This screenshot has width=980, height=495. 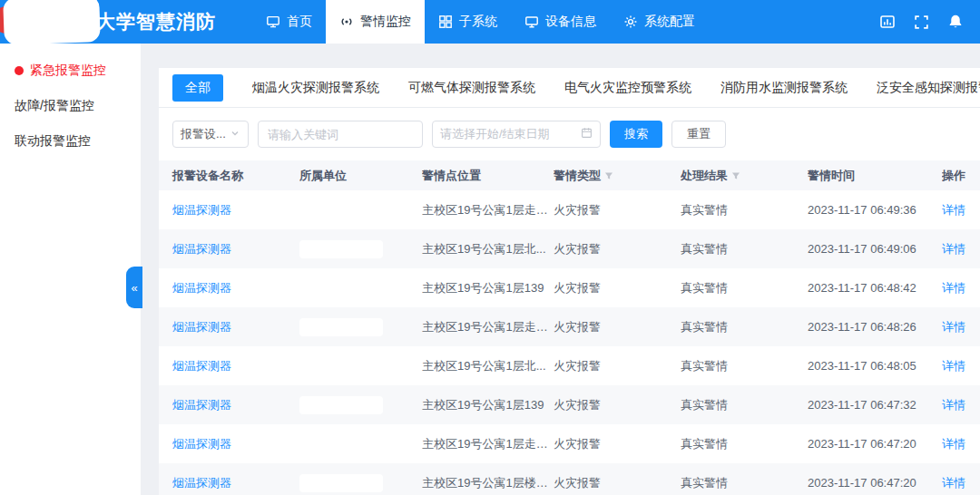 What do you see at coordinates (956, 22) in the screenshot?
I see `bell-icon` at bounding box center [956, 22].